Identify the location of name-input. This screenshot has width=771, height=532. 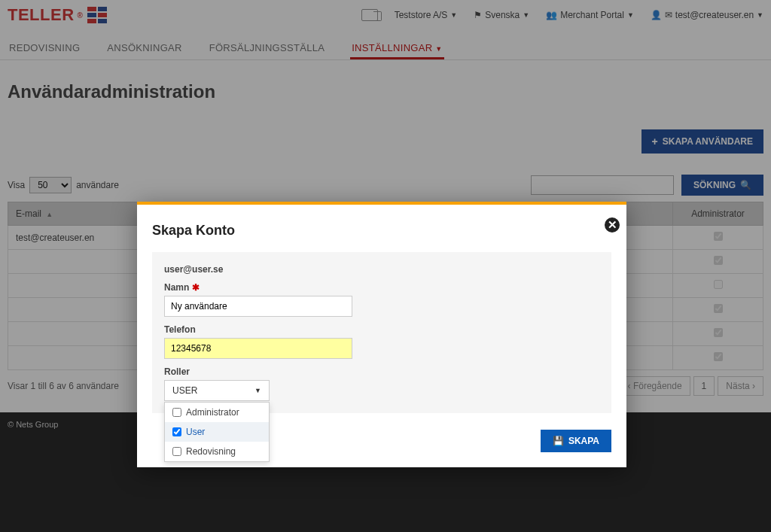
(258, 306).